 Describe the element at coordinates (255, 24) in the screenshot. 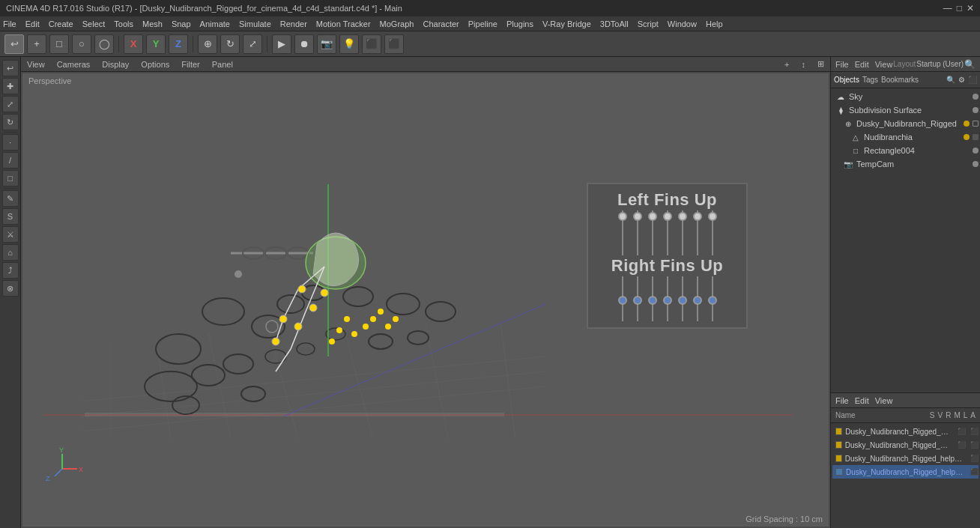

I see `menu-item-simulate: Simulate` at that location.